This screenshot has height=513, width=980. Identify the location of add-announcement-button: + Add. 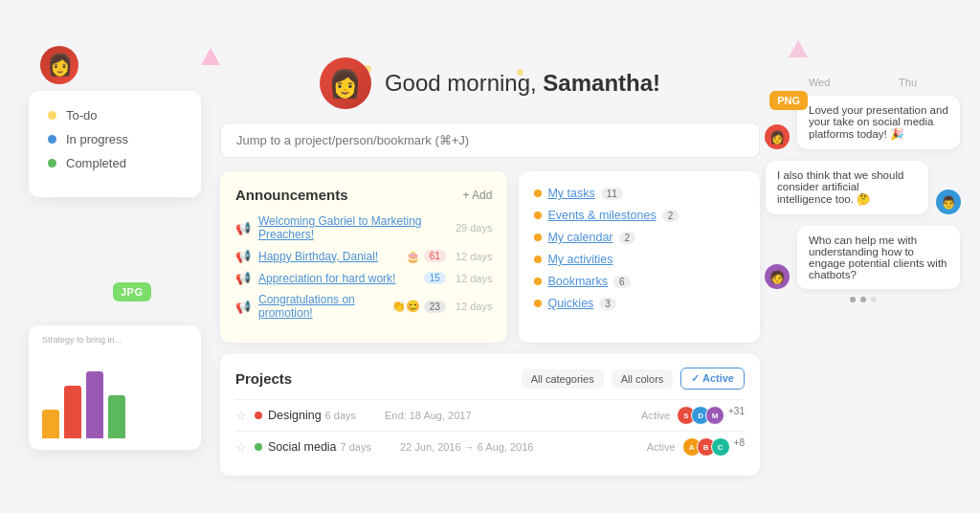
(477, 195).